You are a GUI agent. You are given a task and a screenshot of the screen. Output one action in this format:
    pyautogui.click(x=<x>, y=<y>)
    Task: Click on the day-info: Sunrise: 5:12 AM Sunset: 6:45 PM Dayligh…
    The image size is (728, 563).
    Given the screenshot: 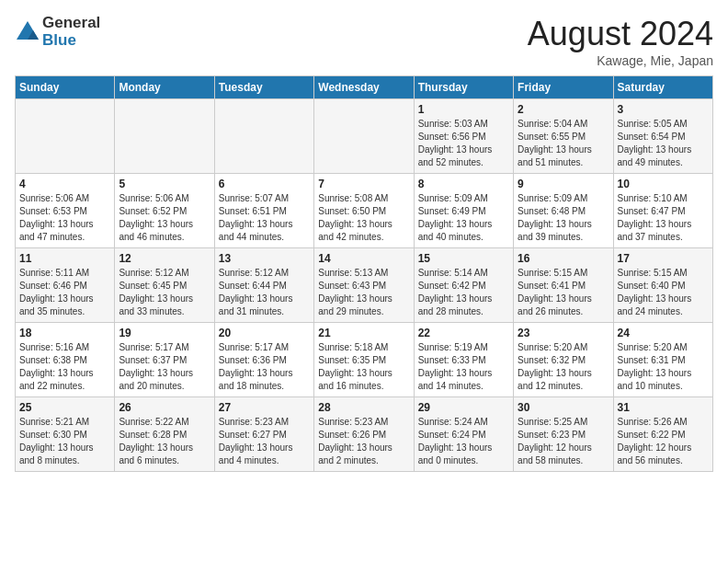 What is the action you would take?
    pyautogui.click(x=164, y=293)
    